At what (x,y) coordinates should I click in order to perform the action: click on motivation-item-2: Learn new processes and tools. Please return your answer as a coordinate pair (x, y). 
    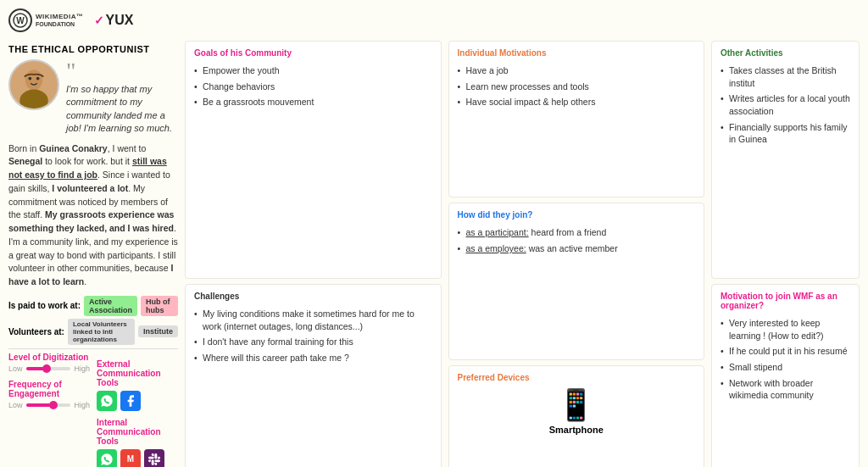
    Looking at the image, I should click on (576, 86).